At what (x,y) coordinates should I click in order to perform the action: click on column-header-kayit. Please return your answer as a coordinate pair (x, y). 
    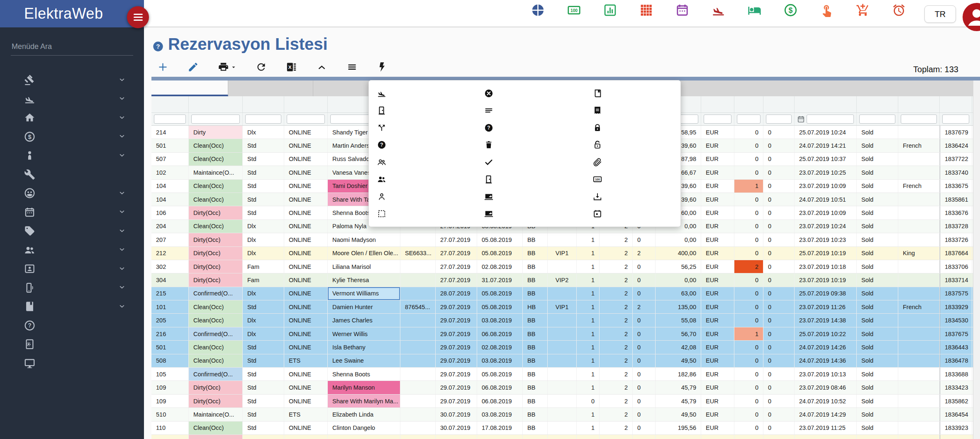
    Looking at the image, I should click on (826, 105).